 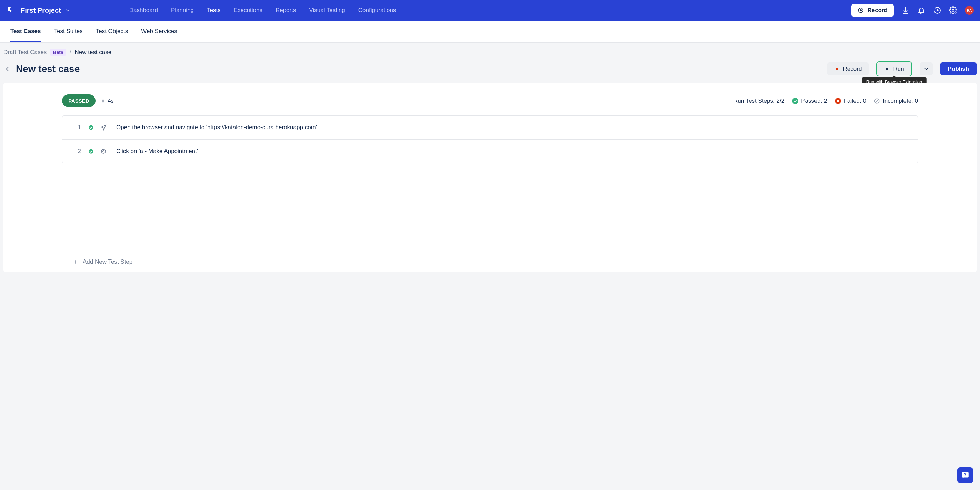 What do you see at coordinates (873, 11) in the screenshot?
I see `topnav-record-button: Record` at bounding box center [873, 11].